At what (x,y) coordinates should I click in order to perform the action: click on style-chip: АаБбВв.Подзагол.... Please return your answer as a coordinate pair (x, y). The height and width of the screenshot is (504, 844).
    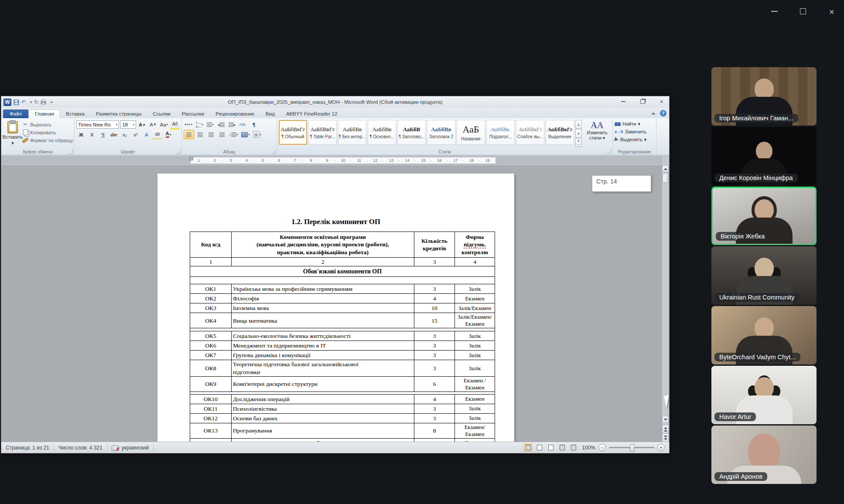
    Looking at the image, I should click on (501, 133).